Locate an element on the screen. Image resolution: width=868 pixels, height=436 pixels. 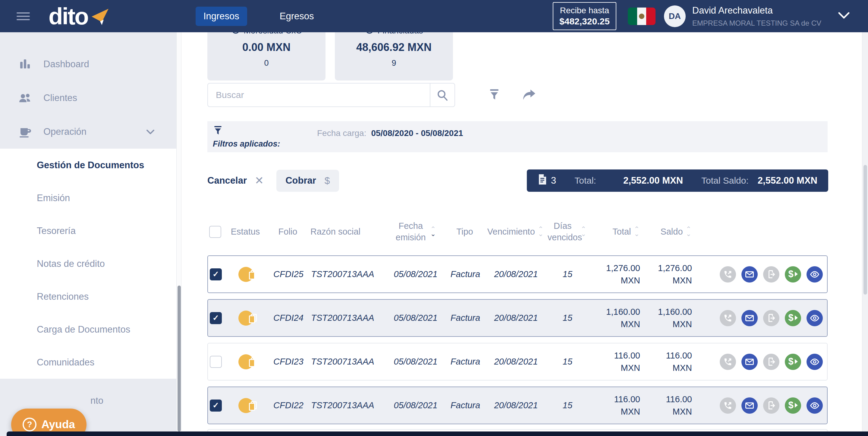
column-header-razon-social: Razón social is located at coordinates (348, 232).